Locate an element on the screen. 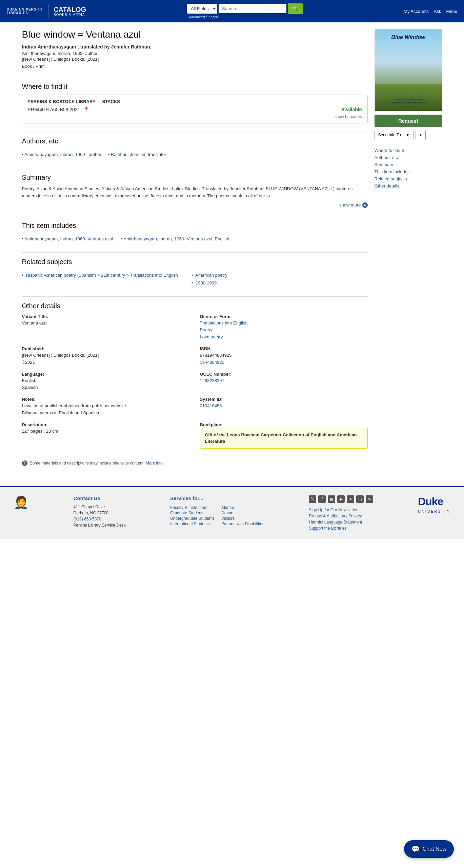 Image resolution: width=464 pixels, height=868 pixels. logo-libraries: LIBRARIES is located at coordinates (25, 13).